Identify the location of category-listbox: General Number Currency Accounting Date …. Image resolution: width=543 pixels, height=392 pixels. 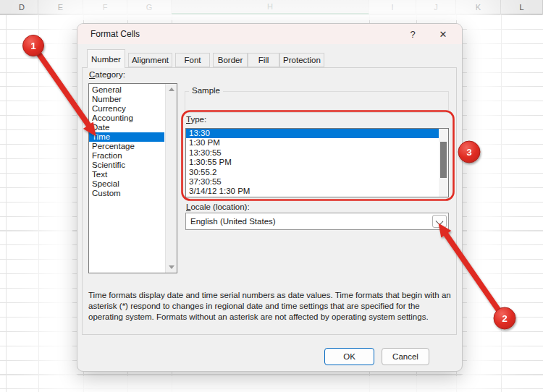
(133, 178).